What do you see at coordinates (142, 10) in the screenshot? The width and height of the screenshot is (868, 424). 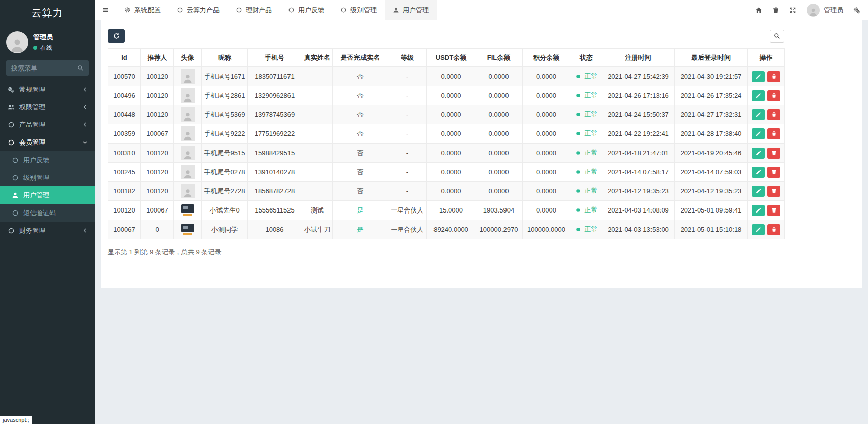 I see `tab-system-config: 系统配置` at bounding box center [142, 10].